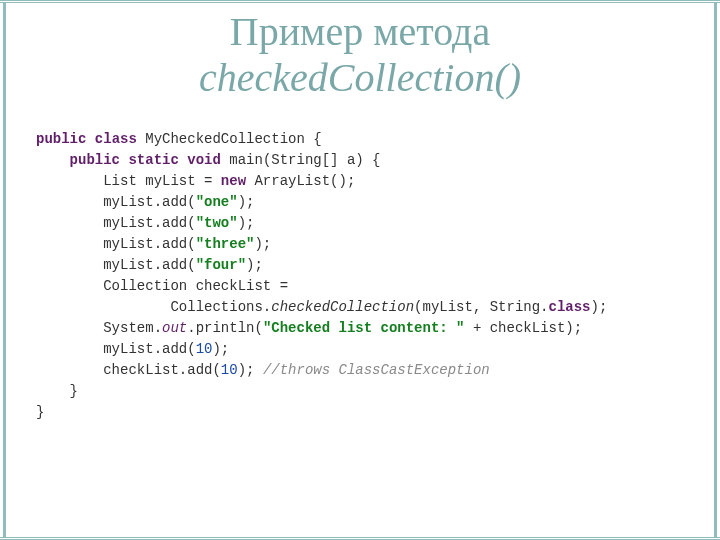 This screenshot has width=720, height=540. Describe the element at coordinates (153, 160) in the screenshot. I see `keyword-static: static` at that location.